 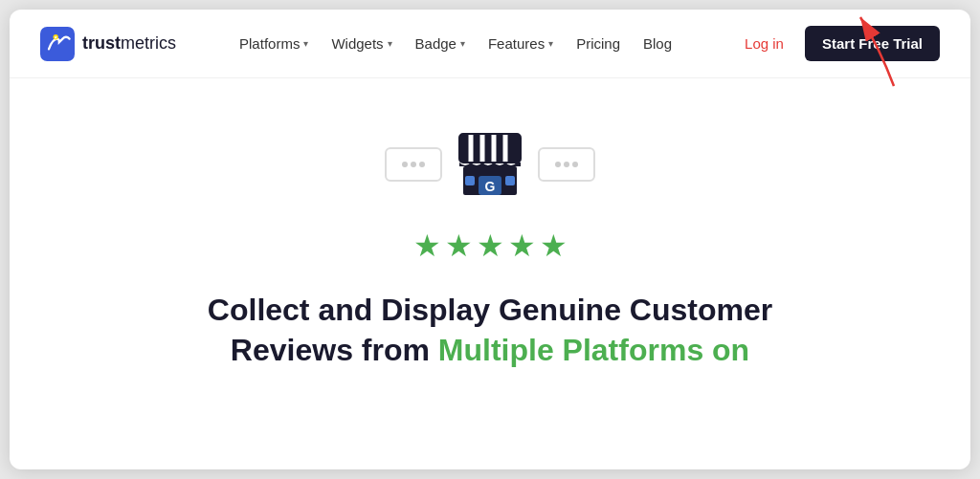 I want to click on store-icon: G, so click(x=490, y=164).